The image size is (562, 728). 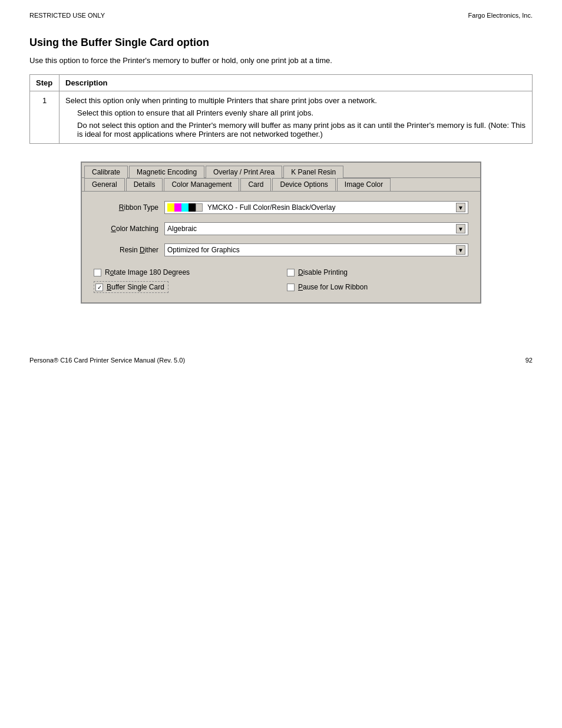 I want to click on rotate-image-checkbox, so click(x=98, y=272).